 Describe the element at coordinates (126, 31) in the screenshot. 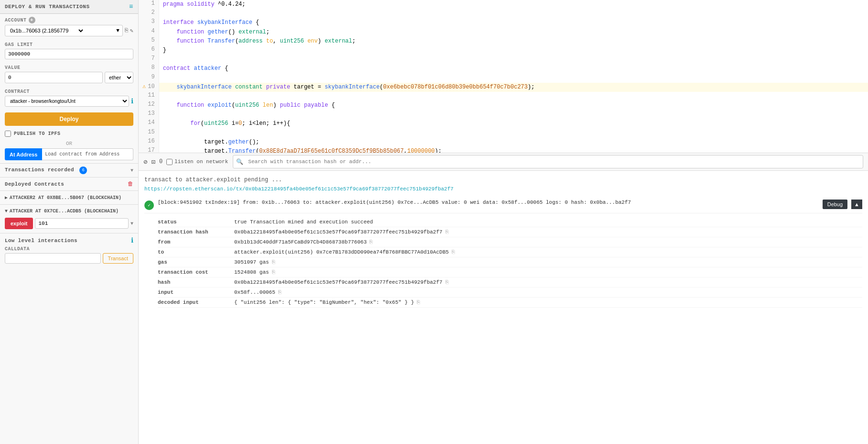

I see `copy-account-icon: ⎘` at that location.